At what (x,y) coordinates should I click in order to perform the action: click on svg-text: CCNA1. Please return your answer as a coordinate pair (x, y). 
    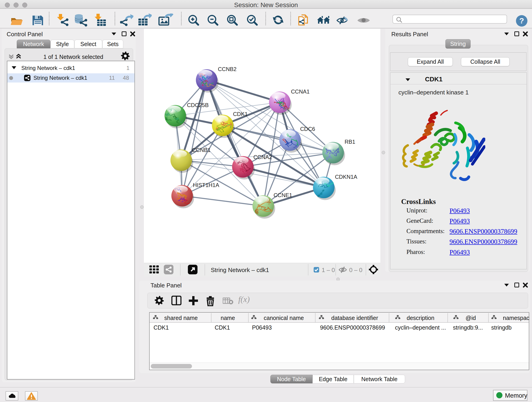
    Looking at the image, I should click on (300, 91).